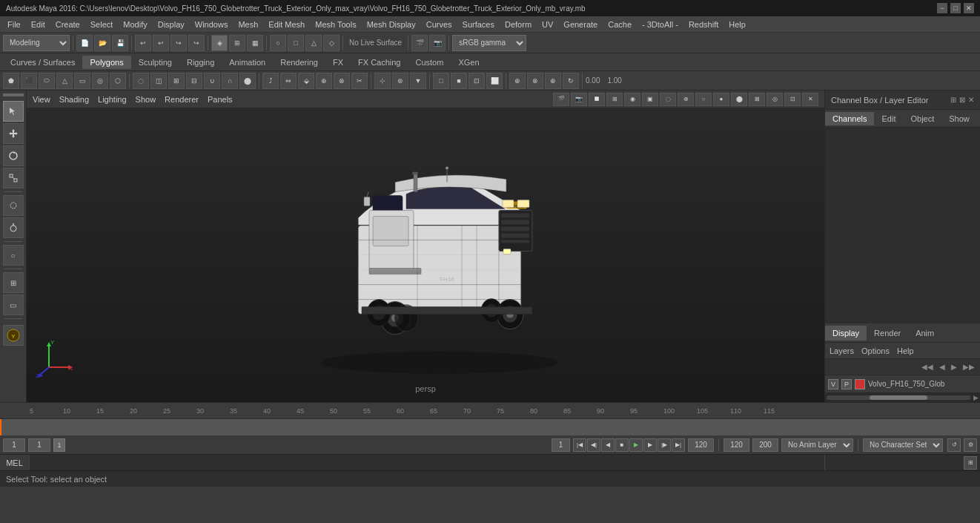  I want to click on multi-cut-btn: ✂, so click(360, 81).